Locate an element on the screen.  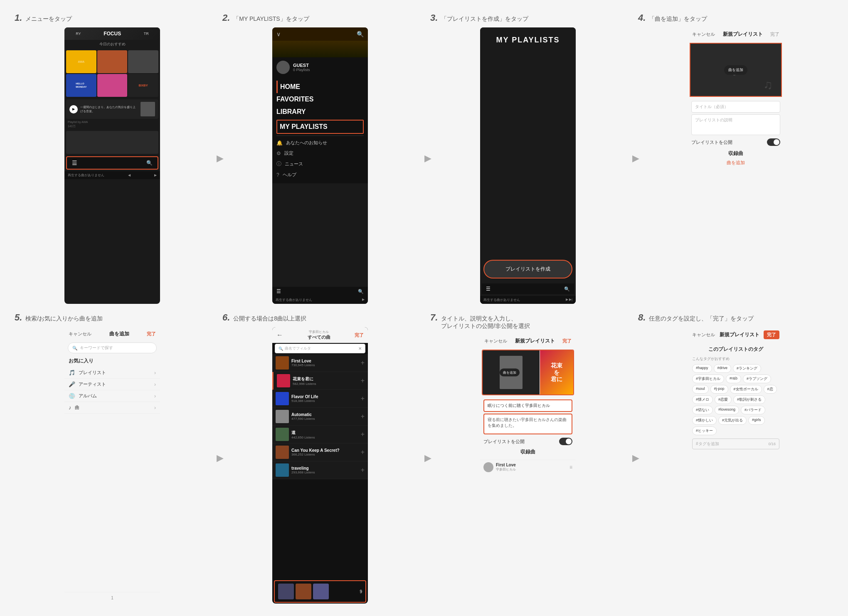
tag-female-vocal: #女性ボーカル is located at coordinates (746, 389).